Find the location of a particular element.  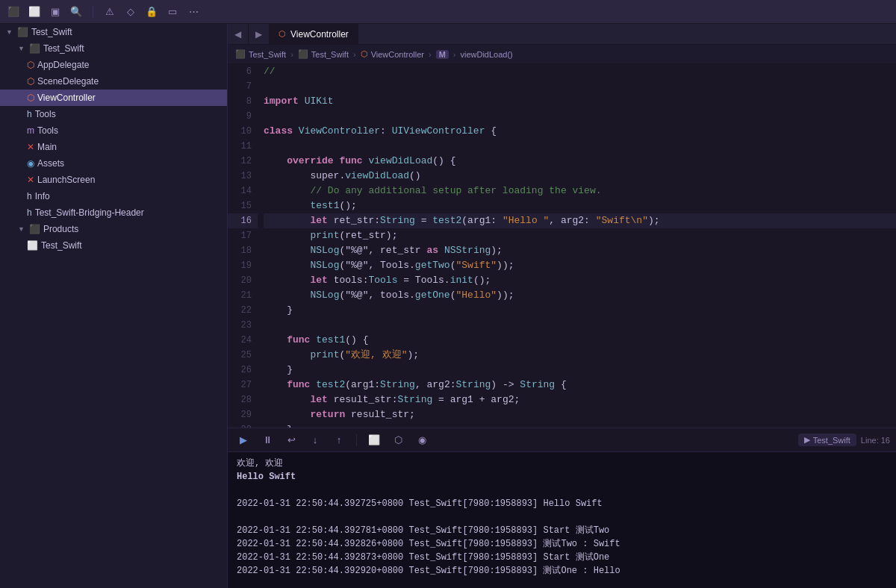

breadcrumb-file-icon: ⬡ is located at coordinates (364, 54).